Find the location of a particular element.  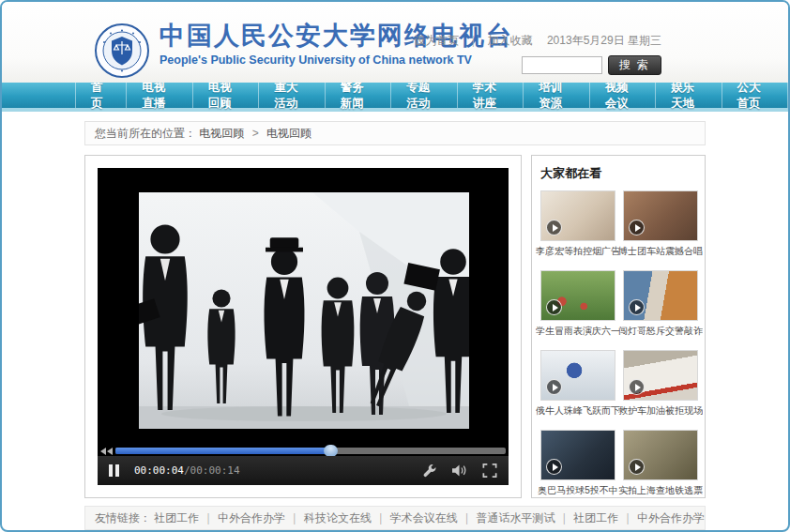

video-cell: 李彦宏等拍控烟广告 is located at coordinates (578, 228).